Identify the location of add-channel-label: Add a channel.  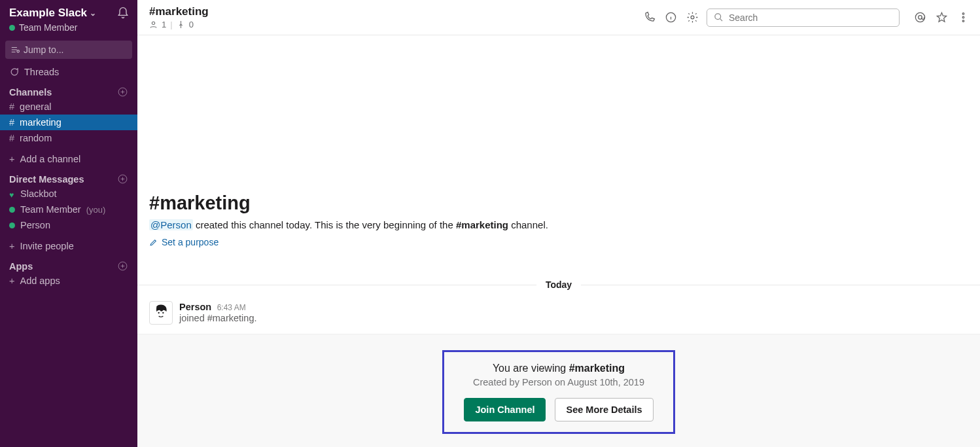
(50, 159).